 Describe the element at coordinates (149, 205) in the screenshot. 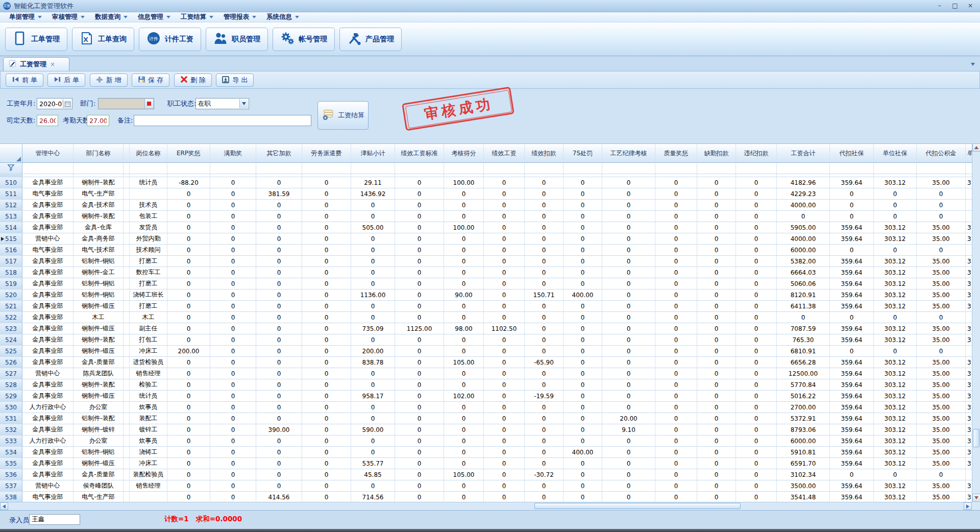

I see `grid-cell: 技术员` at that location.